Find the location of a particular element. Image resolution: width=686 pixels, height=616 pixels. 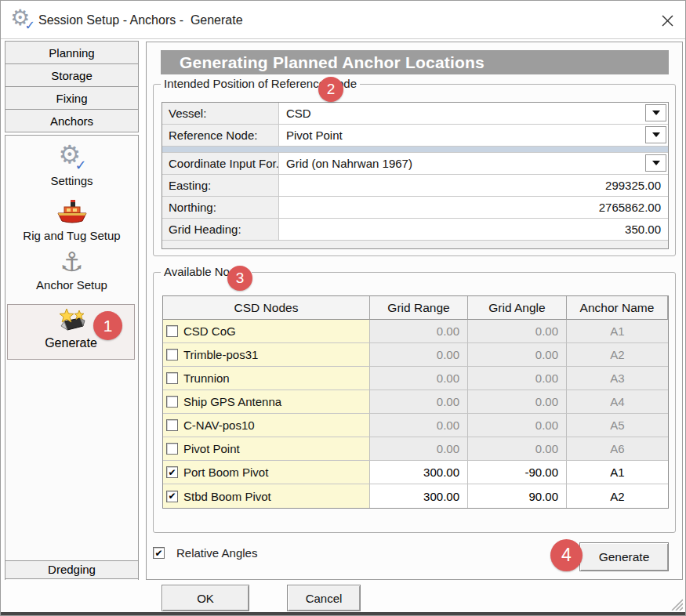

grid-angle-cell: 90.00 is located at coordinates (517, 496).